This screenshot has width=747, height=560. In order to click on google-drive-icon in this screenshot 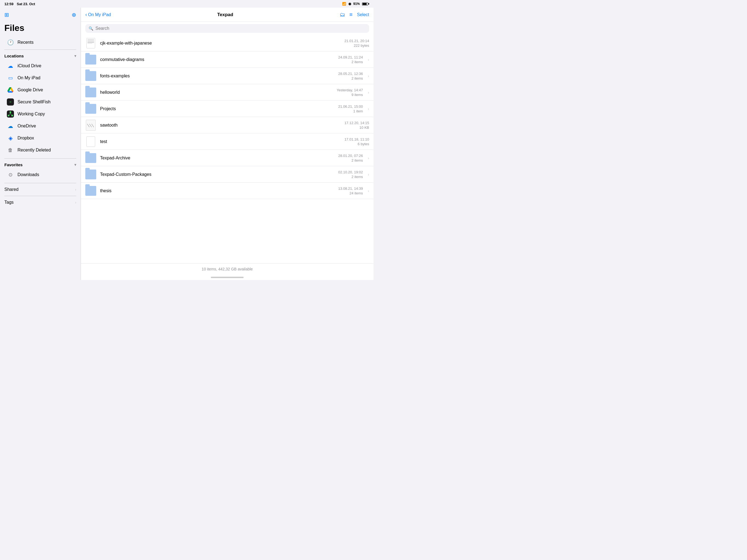, I will do `click(10, 90)`.